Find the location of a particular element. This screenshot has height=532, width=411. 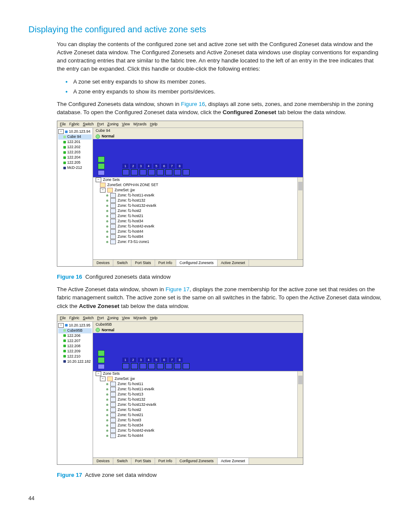

tree-node: Cube 94 is located at coordinates (74, 137).